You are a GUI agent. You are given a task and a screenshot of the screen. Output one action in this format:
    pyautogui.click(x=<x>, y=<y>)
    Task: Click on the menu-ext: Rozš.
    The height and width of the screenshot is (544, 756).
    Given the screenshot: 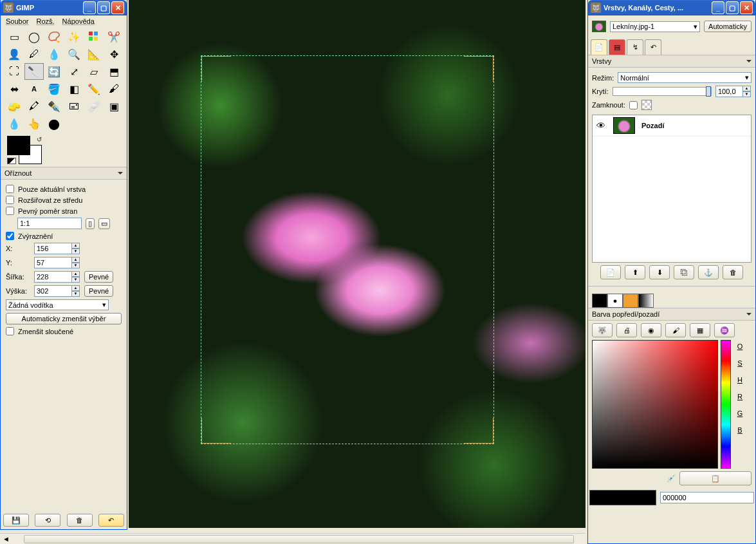 What is the action you would take?
    pyautogui.click(x=45, y=21)
    